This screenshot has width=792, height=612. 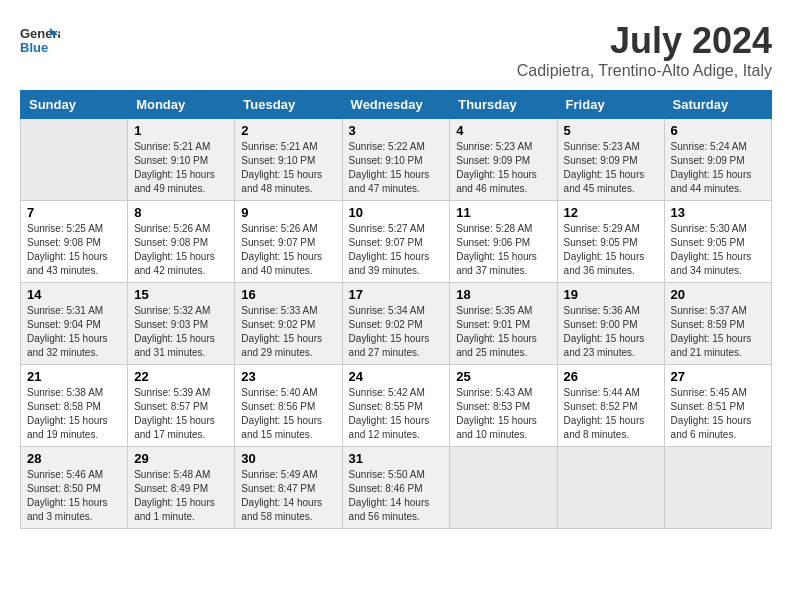 I want to click on calendar-day-22: 22Sunrise: 5:39 AM Sunset: 8:57 PM Dayli…, so click(x=182, y=406).